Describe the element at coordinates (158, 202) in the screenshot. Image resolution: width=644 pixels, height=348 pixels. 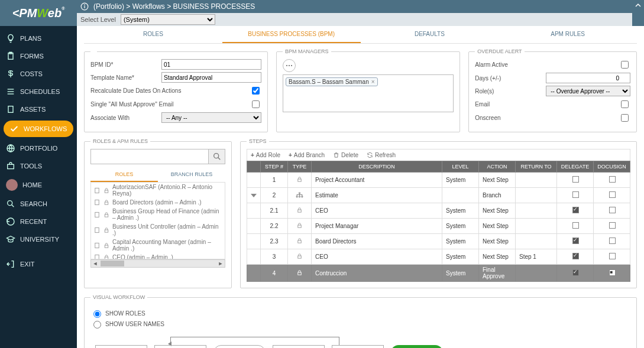
I see `role-list-item: Board Directors (admin – Admin .)` at that location.